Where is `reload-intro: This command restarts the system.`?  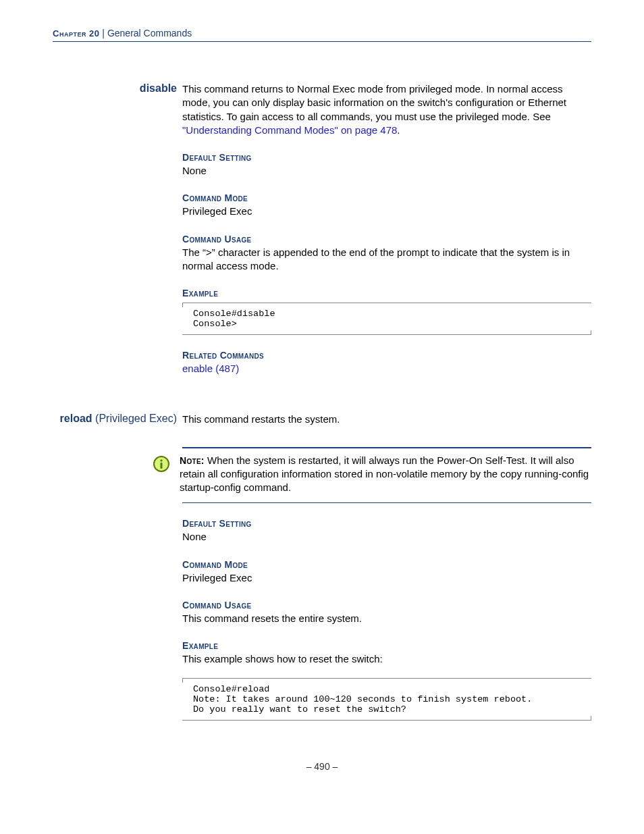
reload-intro: This command restarts the system. is located at coordinates (387, 419).